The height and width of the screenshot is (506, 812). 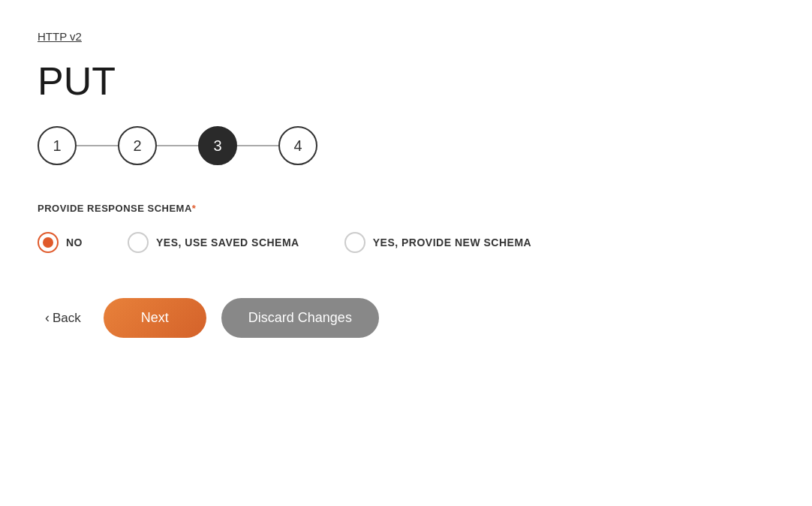 What do you see at coordinates (228, 242) in the screenshot?
I see `radio-yes-saved-label: YES, USE SAVED SCHEMA` at bounding box center [228, 242].